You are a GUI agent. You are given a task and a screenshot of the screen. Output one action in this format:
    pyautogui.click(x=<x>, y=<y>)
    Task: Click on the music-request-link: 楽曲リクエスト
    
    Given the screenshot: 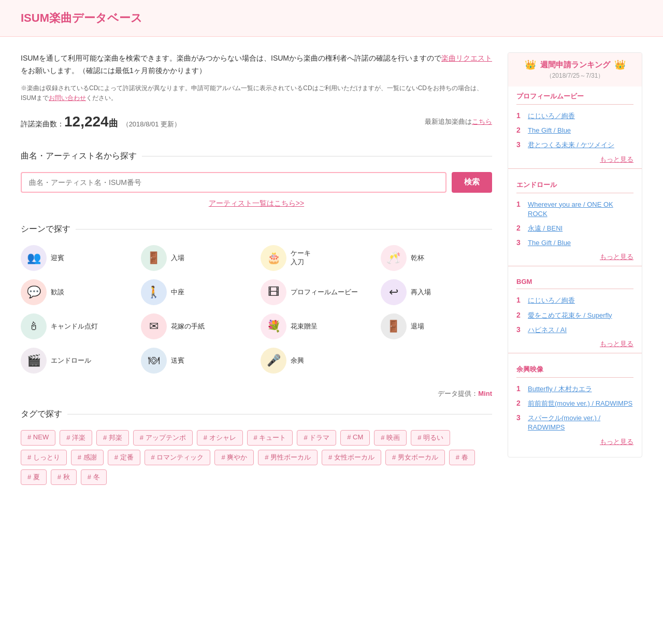 What is the action you would take?
    pyautogui.click(x=467, y=58)
    